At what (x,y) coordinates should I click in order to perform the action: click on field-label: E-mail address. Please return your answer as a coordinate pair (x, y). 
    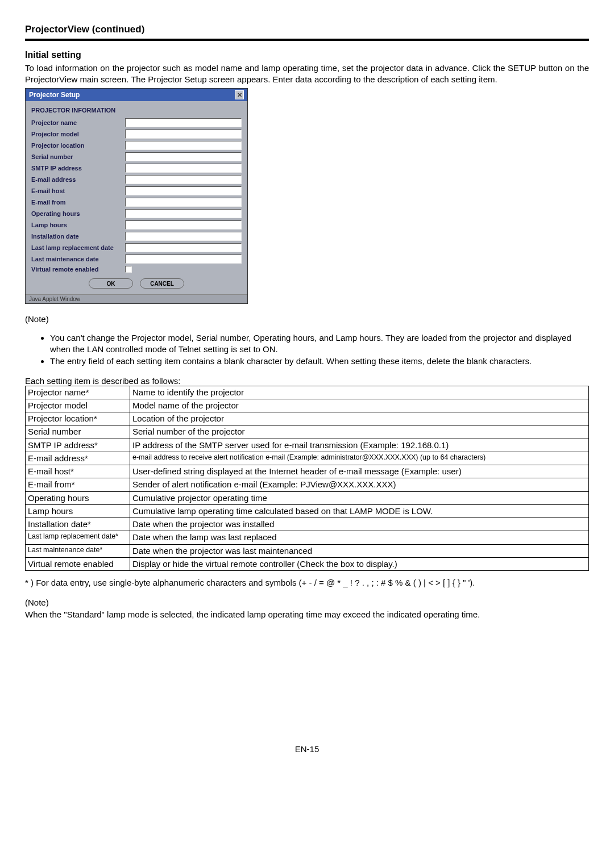
    Looking at the image, I should click on (78, 180).